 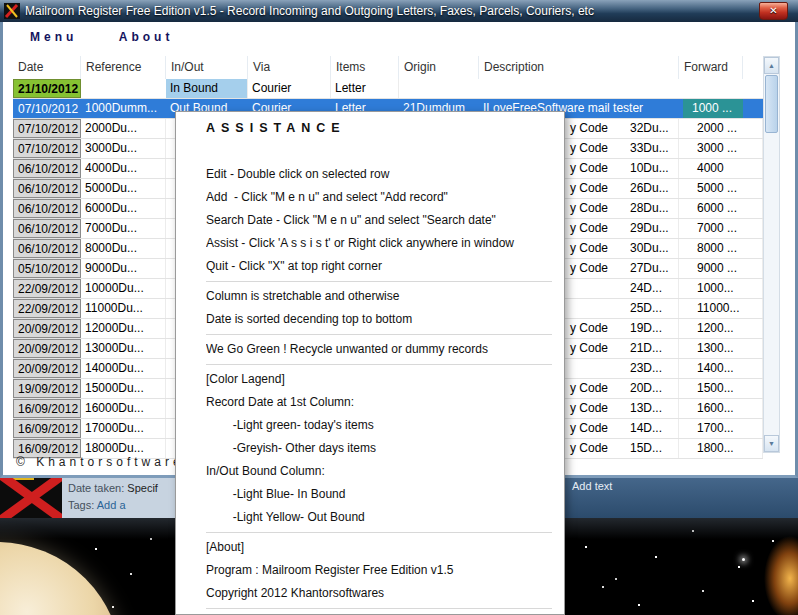 I want to click on date-taken-value: Specif, so click(x=142, y=488).